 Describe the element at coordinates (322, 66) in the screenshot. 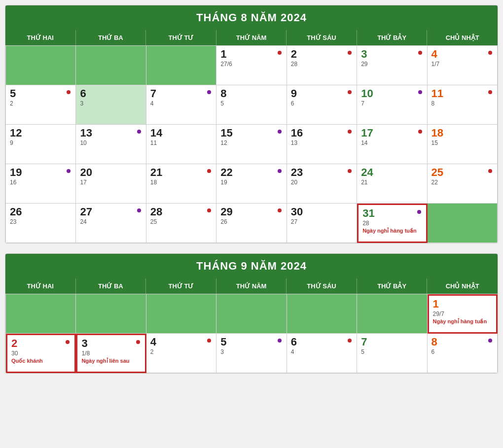

I see `day-cell: 228` at that location.